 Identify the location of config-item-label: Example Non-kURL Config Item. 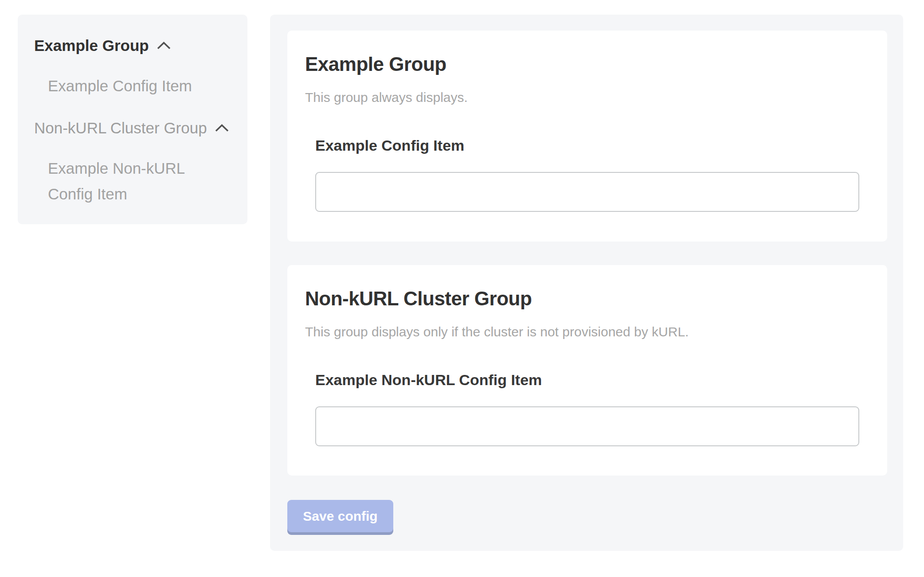
(592, 380).